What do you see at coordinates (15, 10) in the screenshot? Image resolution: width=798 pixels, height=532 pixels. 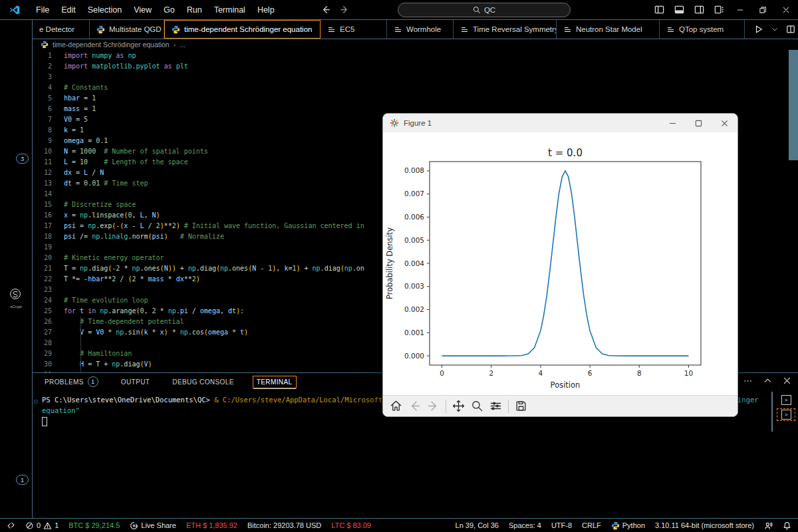 I see `vscode-logo-icon` at bounding box center [15, 10].